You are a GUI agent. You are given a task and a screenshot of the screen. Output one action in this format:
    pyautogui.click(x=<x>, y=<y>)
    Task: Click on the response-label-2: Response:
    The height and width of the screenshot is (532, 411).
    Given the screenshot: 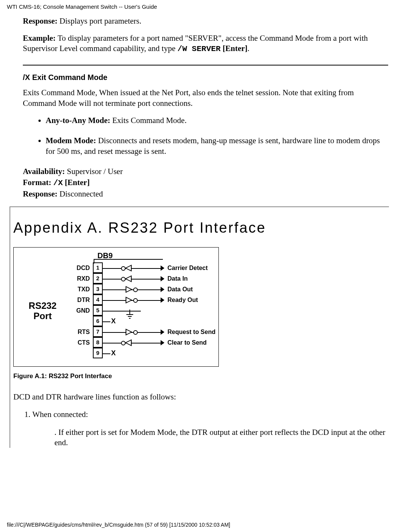 What is the action you would take?
    pyautogui.click(x=40, y=194)
    